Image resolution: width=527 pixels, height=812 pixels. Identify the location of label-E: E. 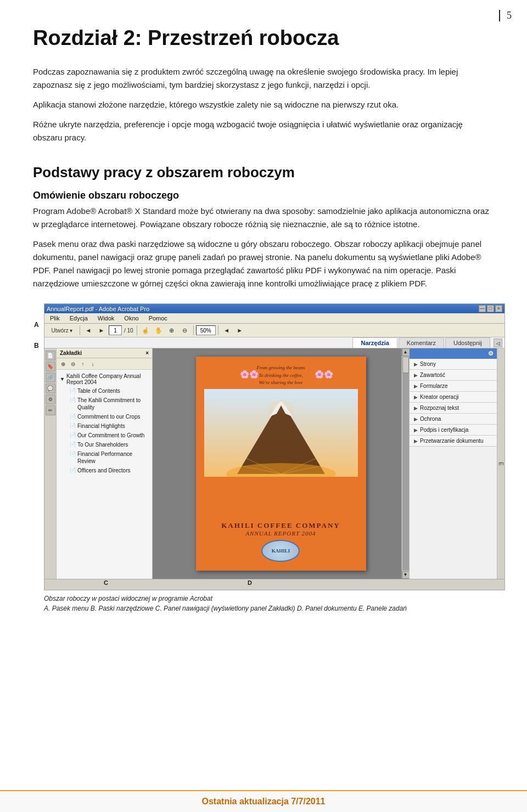
(501, 464).